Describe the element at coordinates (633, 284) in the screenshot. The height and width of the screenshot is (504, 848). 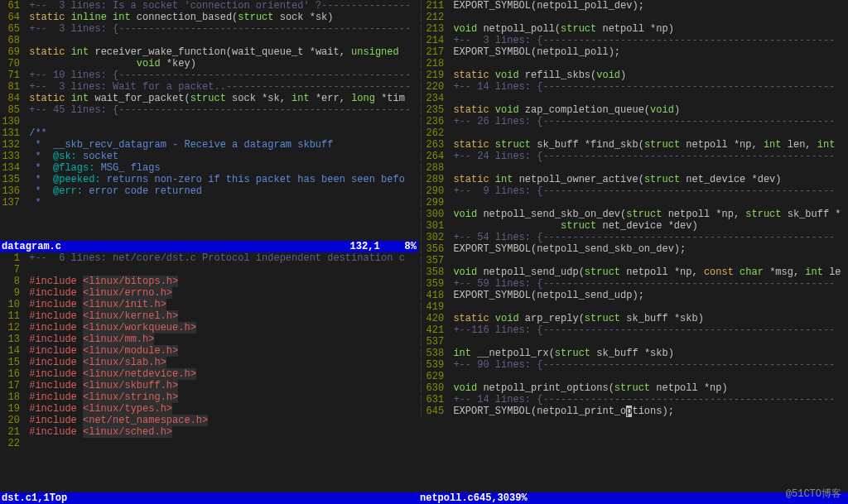
I see `code-line: |359 +-- 59 lines: {--------------------…` at that location.